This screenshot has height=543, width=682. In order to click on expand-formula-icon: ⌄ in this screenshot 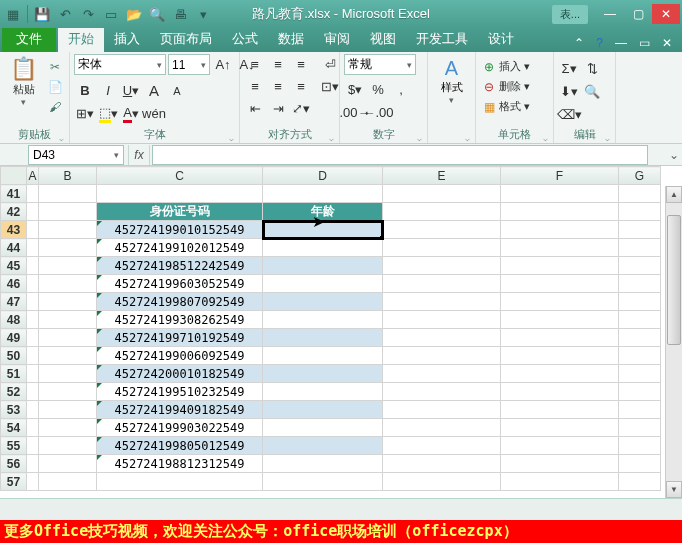, I will do `click(674, 155)`.